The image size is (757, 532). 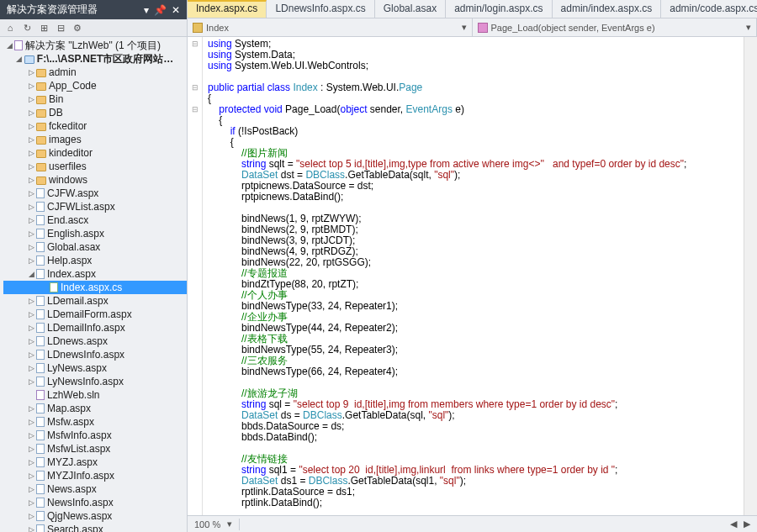 I want to click on tree-item: ▷NewsInfo.aspx, so click(x=95, y=503).